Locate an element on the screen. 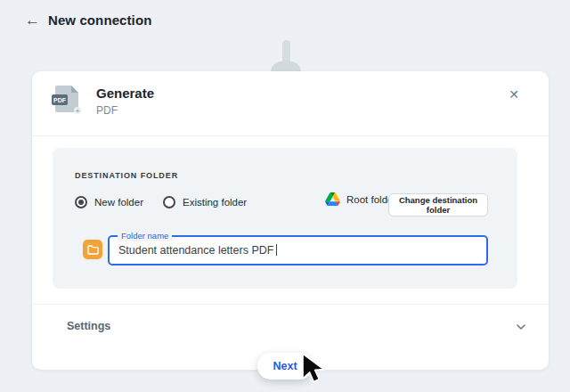 The height and width of the screenshot is (392, 570). root-folder-group: Root folder is located at coordinates (361, 200).